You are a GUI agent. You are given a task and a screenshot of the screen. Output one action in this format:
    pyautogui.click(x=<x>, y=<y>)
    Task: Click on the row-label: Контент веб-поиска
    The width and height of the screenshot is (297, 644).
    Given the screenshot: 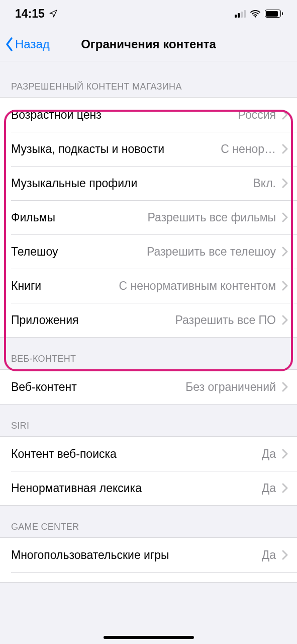 What is the action you would take?
    pyautogui.click(x=64, y=454)
    